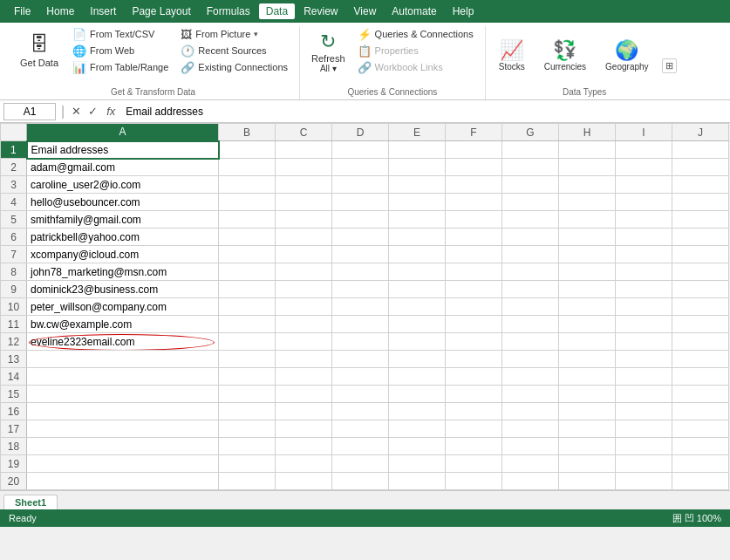 Image resolution: width=730 pixels, height=560 pixels. Describe the element at coordinates (474, 150) in the screenshot. I see `cell-F1` at that location.